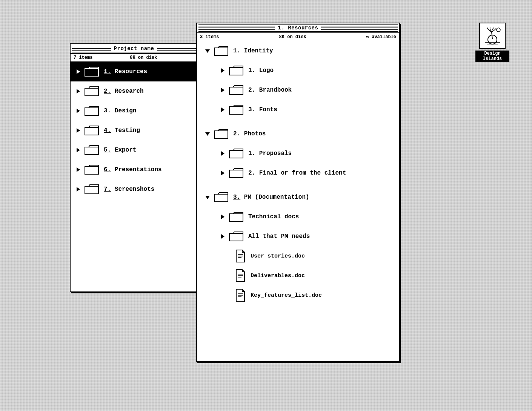 The height and width of the screenshot is (411, 532). I want to click on folder-item-pm-needs: All that PM needs, so click(298, 236).